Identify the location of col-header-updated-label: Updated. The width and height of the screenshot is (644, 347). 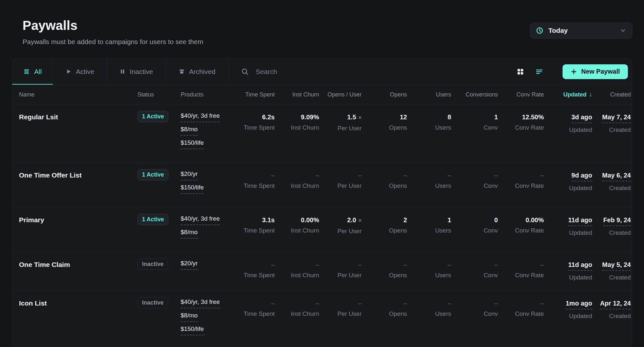
(575, 95).